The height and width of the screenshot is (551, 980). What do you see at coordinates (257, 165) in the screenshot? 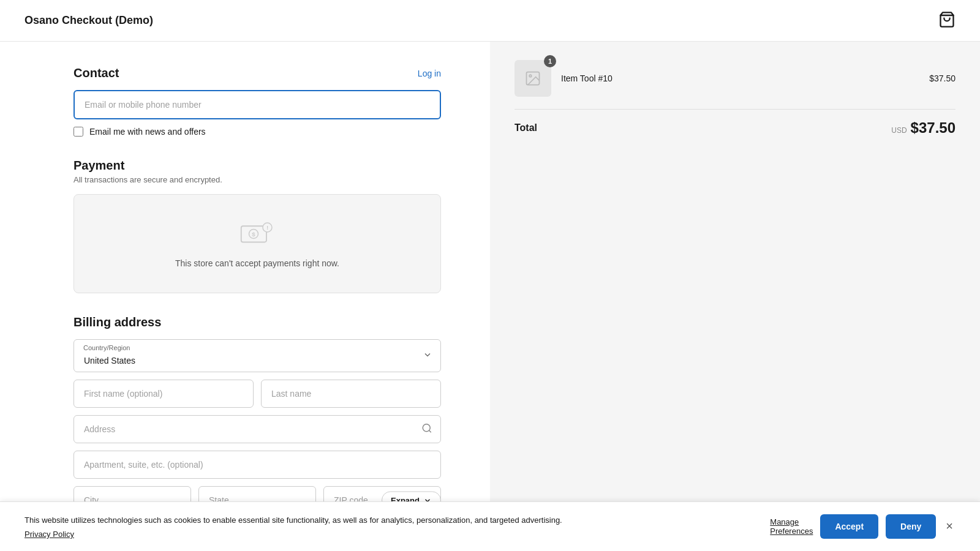
I see `payment-section-title: Payment` at bounding box center [257, 165].